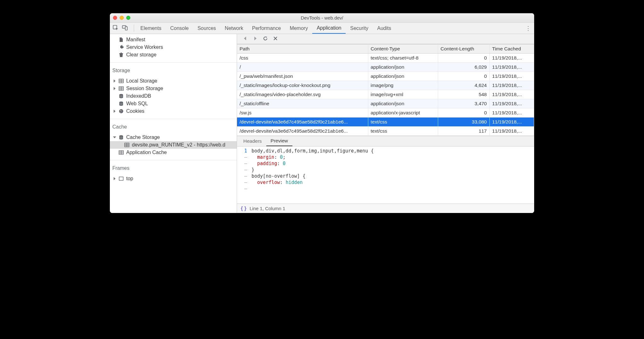  What do you see at coordinates (173, 137) in the screenshot?
I see `sidebar-item-cache-storage: Cache Storage` at bounding box center [173, 137].